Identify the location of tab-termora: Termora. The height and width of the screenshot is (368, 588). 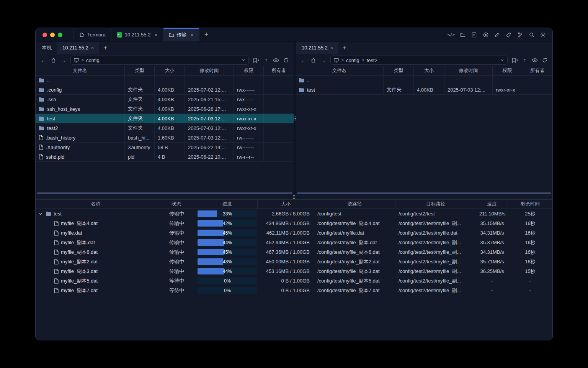
(92, 34).